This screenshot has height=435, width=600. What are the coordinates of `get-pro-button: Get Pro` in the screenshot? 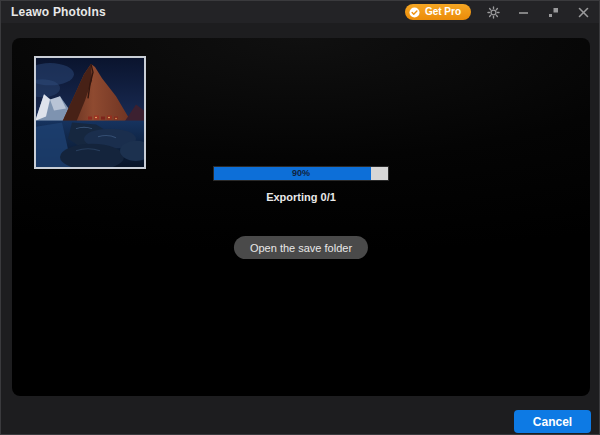 It's located at (438, 12).